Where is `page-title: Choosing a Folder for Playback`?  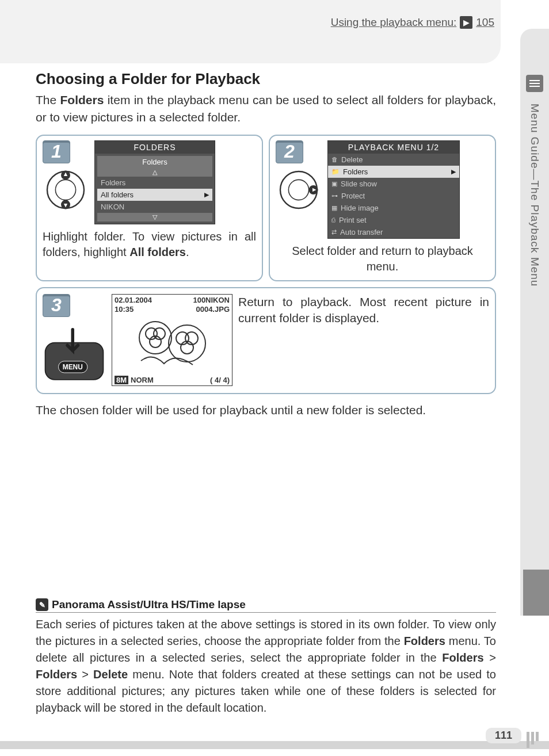
page-title: Choosing a Folder for Playback is located at coordinates (266, 79).